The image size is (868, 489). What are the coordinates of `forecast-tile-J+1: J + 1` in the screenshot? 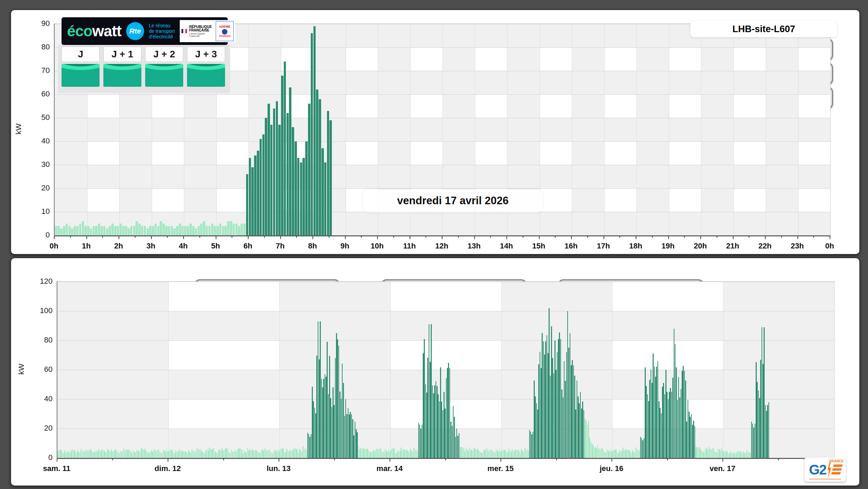 It's located at (122, 67).